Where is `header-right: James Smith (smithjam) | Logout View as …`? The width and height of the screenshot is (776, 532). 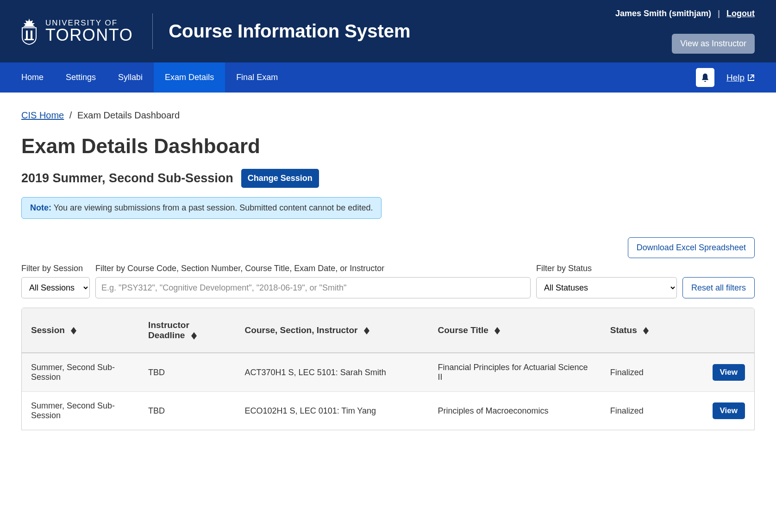
header-right: James Smith (smithjam) | Logout View as … is located at coordinates (685, 31).